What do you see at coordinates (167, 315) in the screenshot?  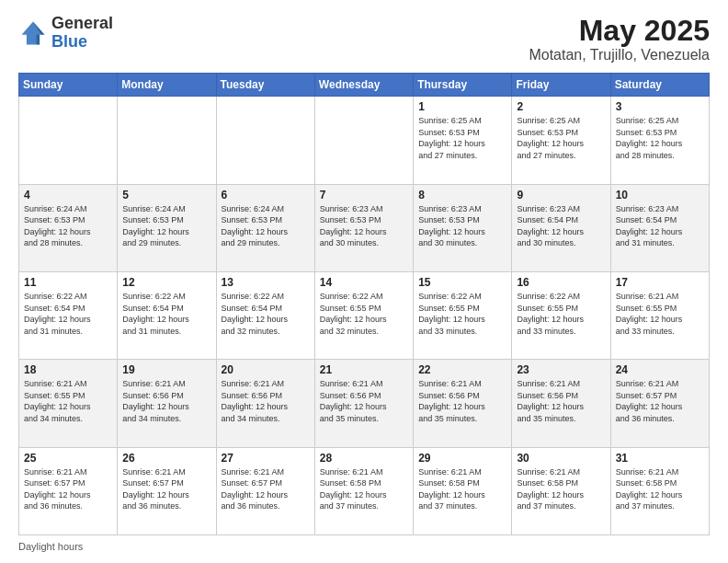 I see `calendar-cell: 12Sunrise: 6:22 AM Sunset: 6:54 PM Dayli…` at bounding box center [167, 315].